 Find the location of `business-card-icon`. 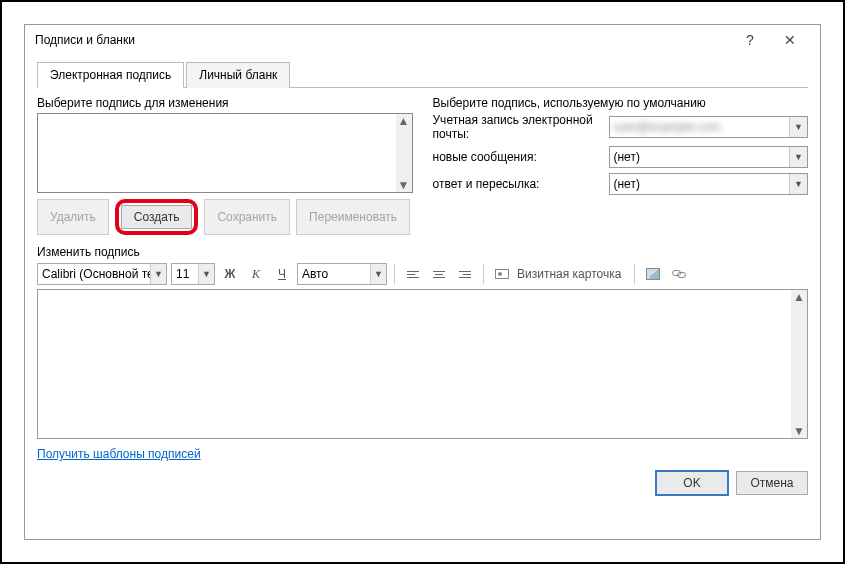

business-card-icon is located at coordinates (502, 274).